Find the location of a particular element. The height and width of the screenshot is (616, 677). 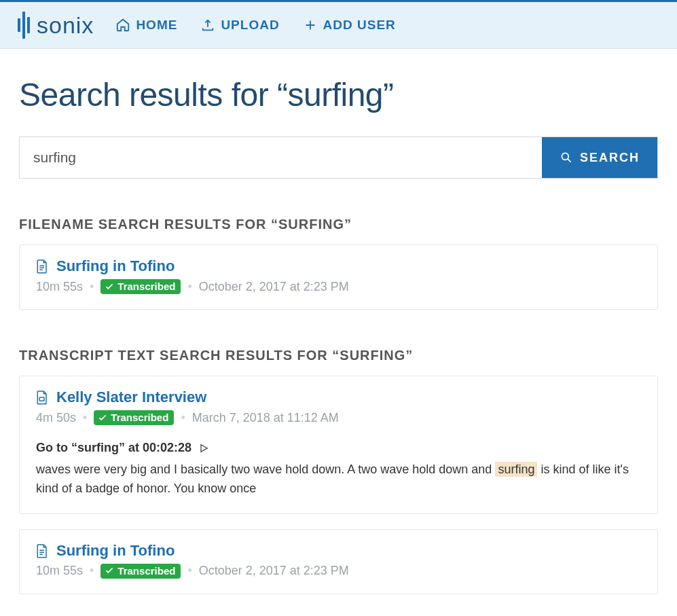

excerpt-highlight: surfing is located at coordinates (516, 469).